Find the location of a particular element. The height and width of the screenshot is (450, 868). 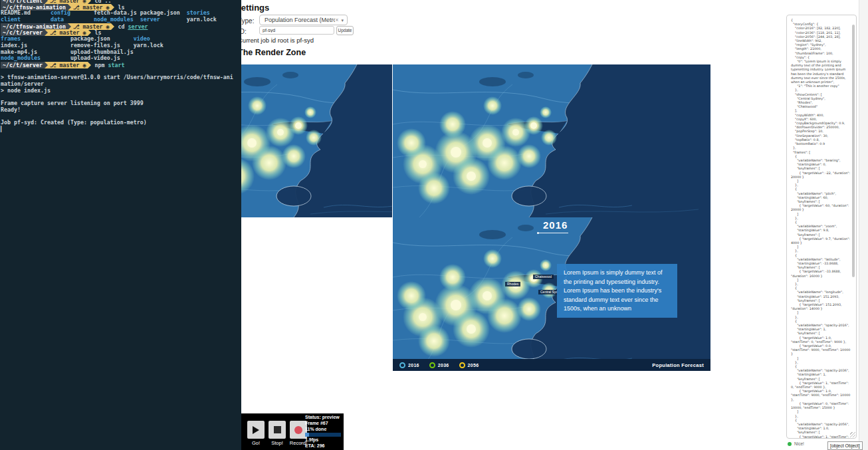

map-legend-bar: 2016 2036 2056 Population Forecast is located at coordinates (552, 365).